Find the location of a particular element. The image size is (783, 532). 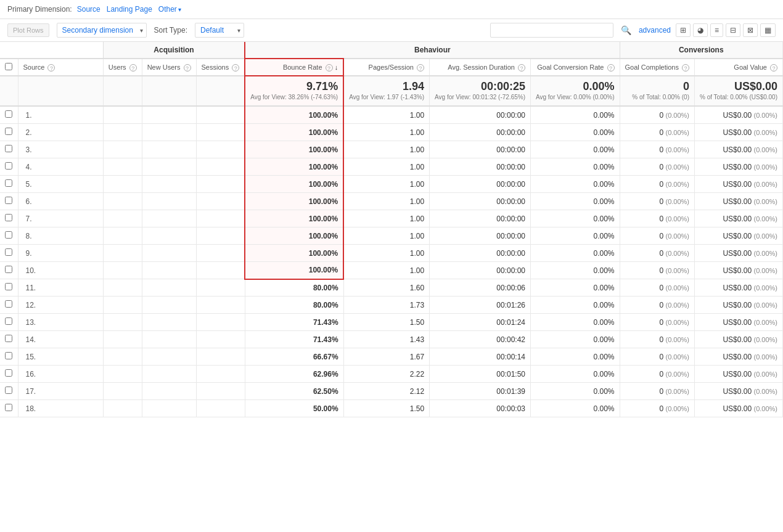

compare-view-button: ⊠ is located at coordinates (750, 30).